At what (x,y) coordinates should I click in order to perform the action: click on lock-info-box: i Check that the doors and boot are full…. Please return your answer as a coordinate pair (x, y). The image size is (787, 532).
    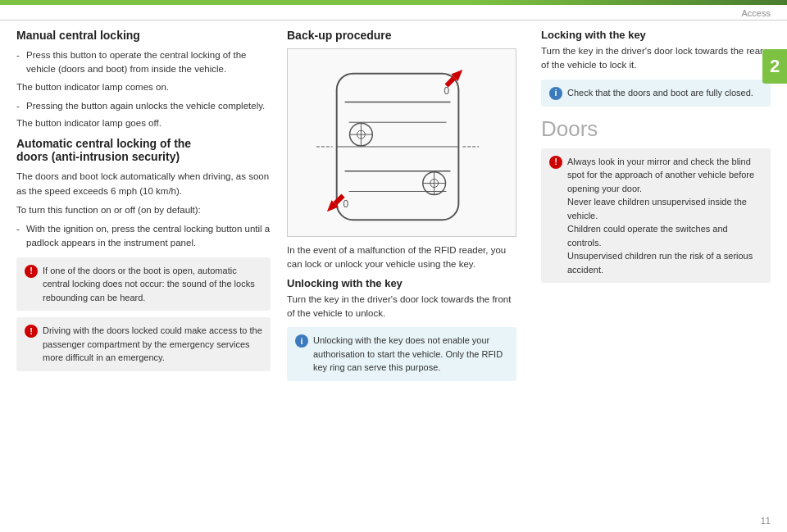
    Looking at the image, I should click on (656, 93).